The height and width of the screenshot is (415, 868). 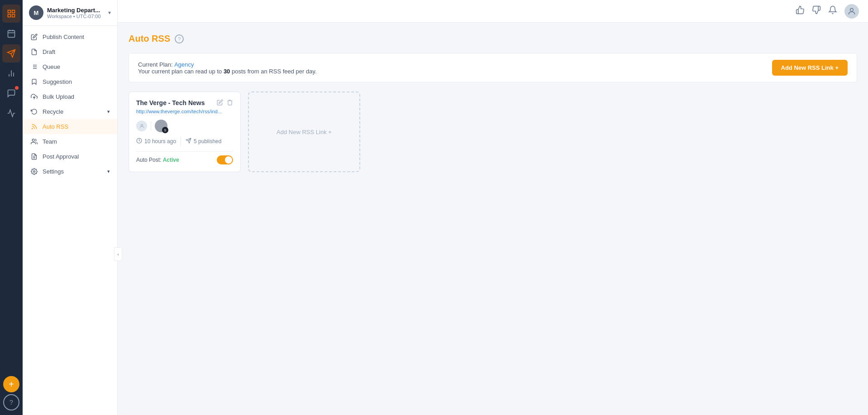 What do you see at coordinates (70, 127) in the screenshot?
I see `sidebar-item-auto-rss: Auto RSS` at bounding box center [70, 127].